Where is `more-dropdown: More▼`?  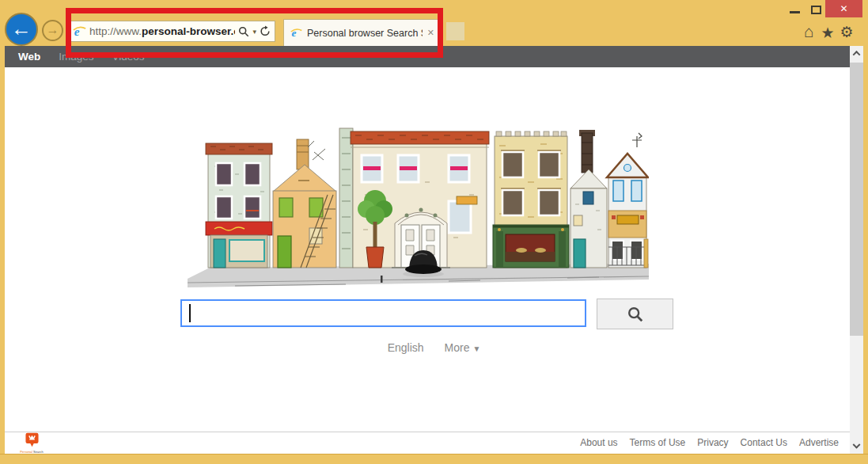 more-dropdown: More▼ is located at coordinates (463, 348).